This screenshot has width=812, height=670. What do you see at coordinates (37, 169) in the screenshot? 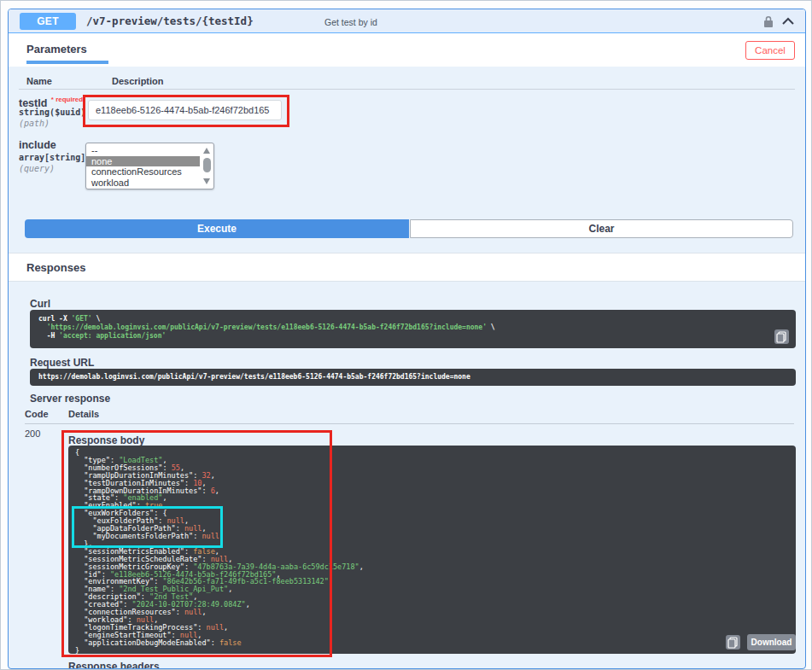
I see `param-include-location: (query)` at bounding box center [37, 169].